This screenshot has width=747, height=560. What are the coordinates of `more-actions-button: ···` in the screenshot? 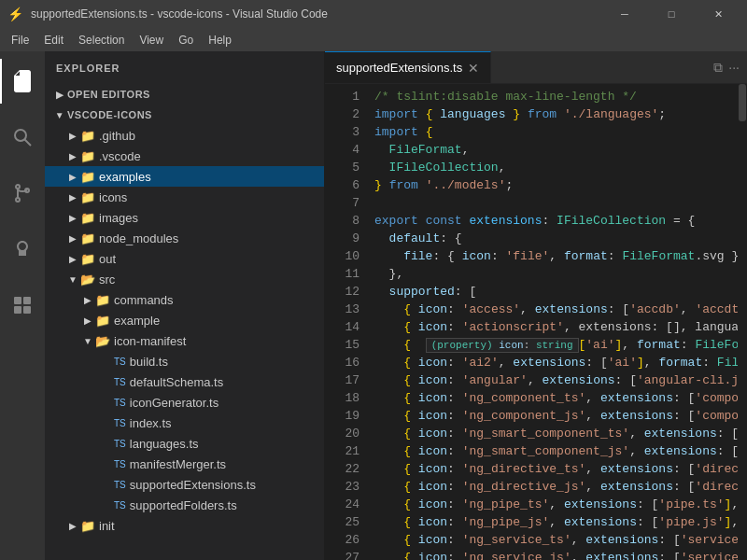 It's located at (734, 67).